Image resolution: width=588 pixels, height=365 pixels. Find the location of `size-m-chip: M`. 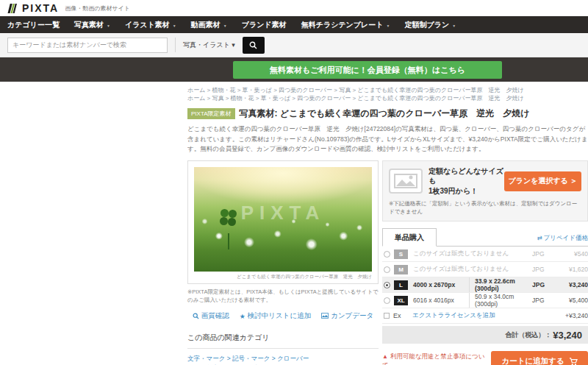

size-m-chip: M is located at coordinates (401, 269).